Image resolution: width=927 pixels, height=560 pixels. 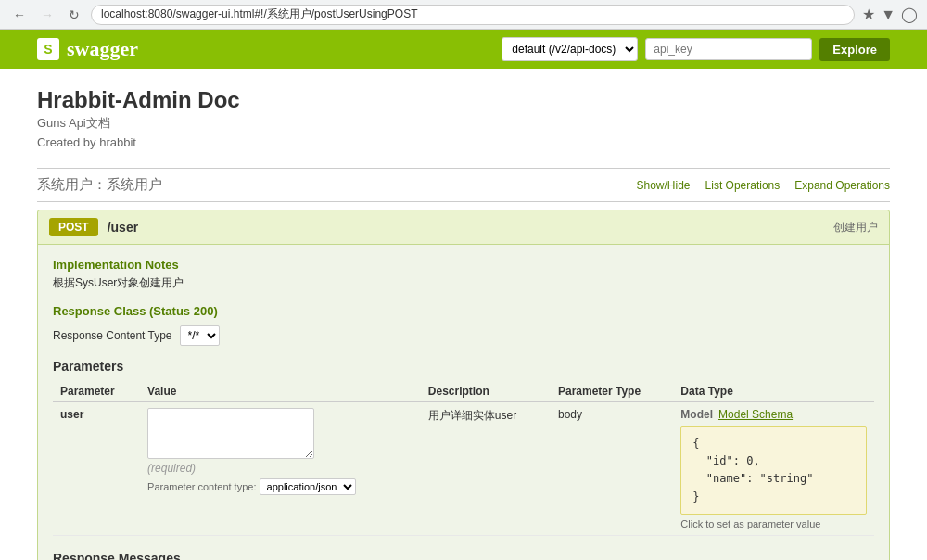 What do you see at coordinates (96, 391) in the screenshot?
I see `param-col-parameter: Parameter` at bounding box center [96, 391].